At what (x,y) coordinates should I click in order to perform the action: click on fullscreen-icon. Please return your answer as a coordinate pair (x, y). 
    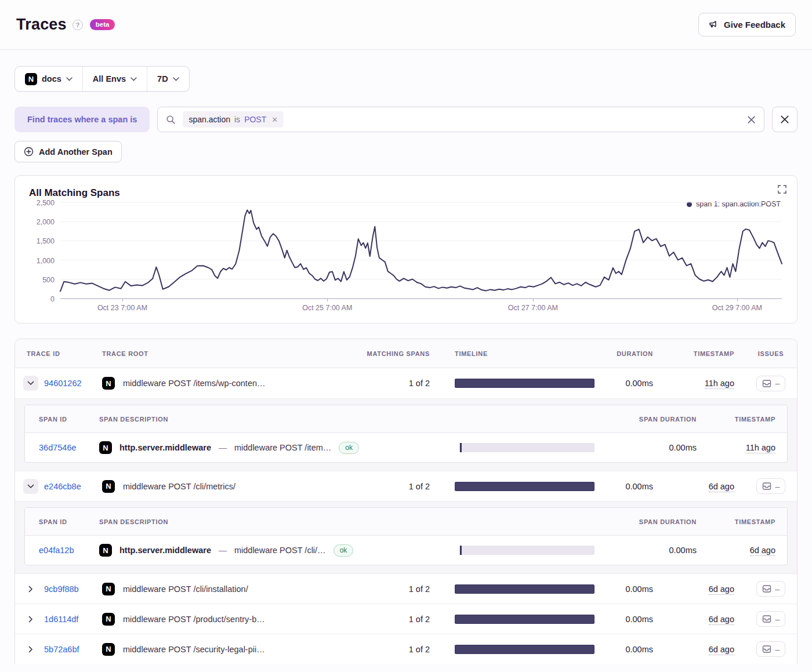
    Looking at the image, I should click on (782, 189).